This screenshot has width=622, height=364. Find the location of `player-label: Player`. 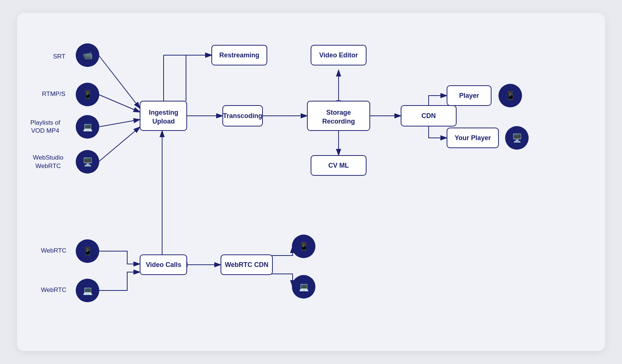

player-label: Player is located at coordinates (469, 96).